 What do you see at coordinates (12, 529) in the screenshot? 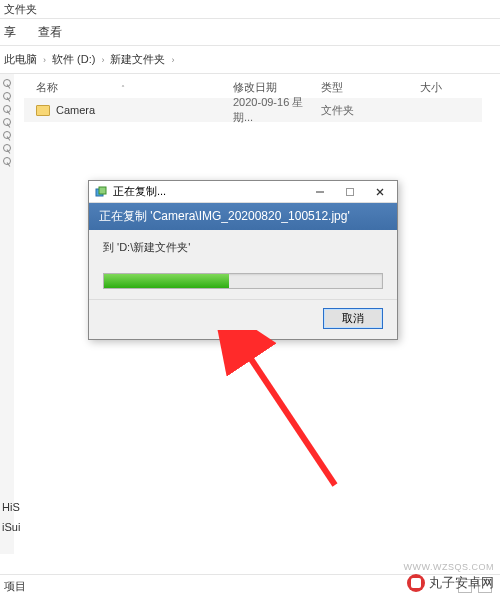
I see `sidebar-item: iSui` at bounding box center [12, 529].